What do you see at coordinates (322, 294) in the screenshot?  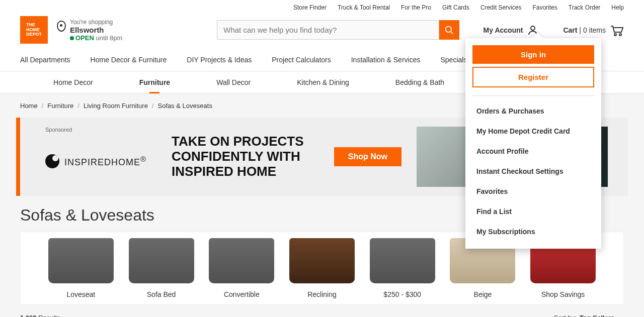 I see `category-label: Reclining` at bounding box center [322, 294].